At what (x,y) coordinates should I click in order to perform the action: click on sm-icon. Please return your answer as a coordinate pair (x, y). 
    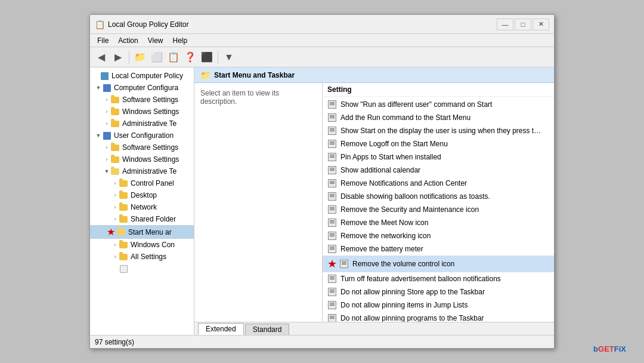
    Looking at the image, I should click on (121, 232).